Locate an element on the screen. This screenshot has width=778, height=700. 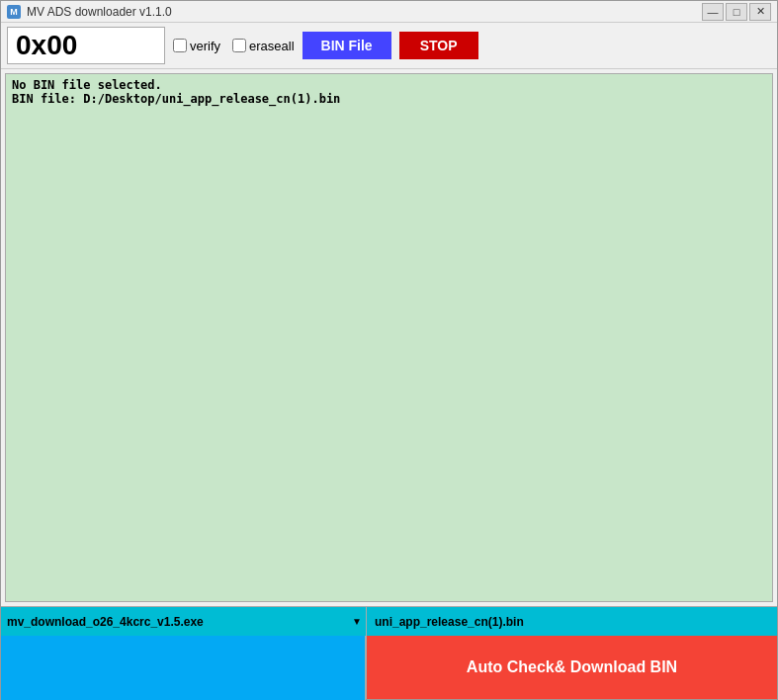
action-row: DOWNLOAD RESET AND RUN Auto Check & Down… is located at coordinates (389, 667).